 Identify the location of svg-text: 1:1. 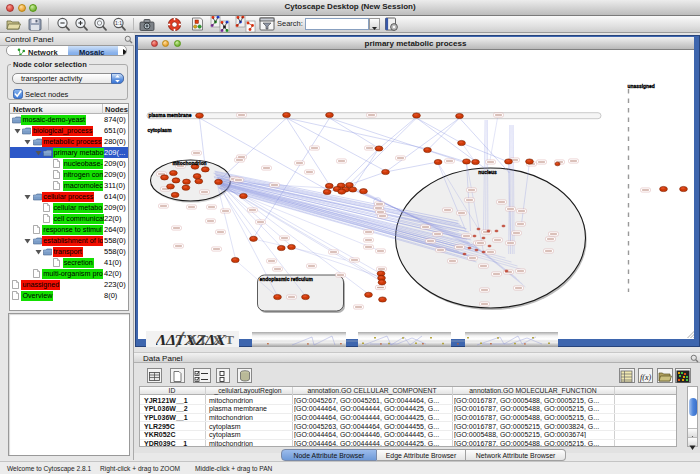
(118, 23).